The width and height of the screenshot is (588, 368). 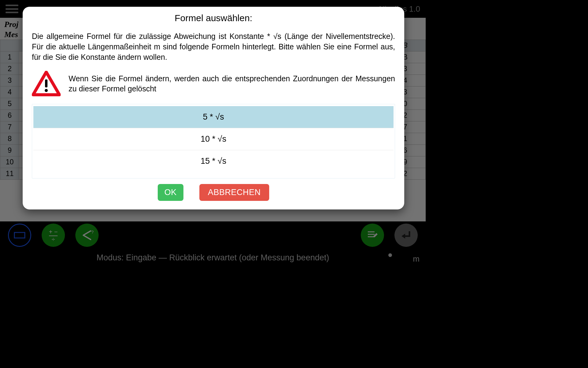 I want to click on dialog-warning-text: Wenn Sie die Formel ändern, werden auch …, so click(x=232, y=84).